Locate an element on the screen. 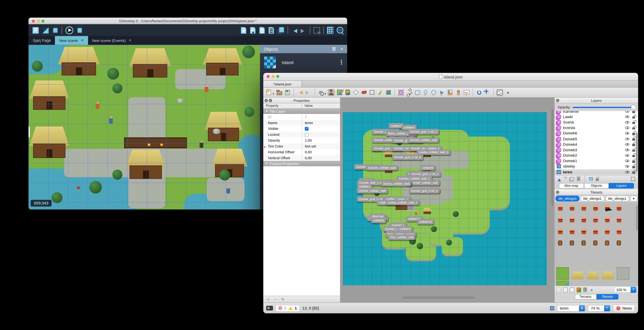 Image resolution: width=644 pixels, height=330 pixels. insert-tile-icon is located at coordinates (450, 92).